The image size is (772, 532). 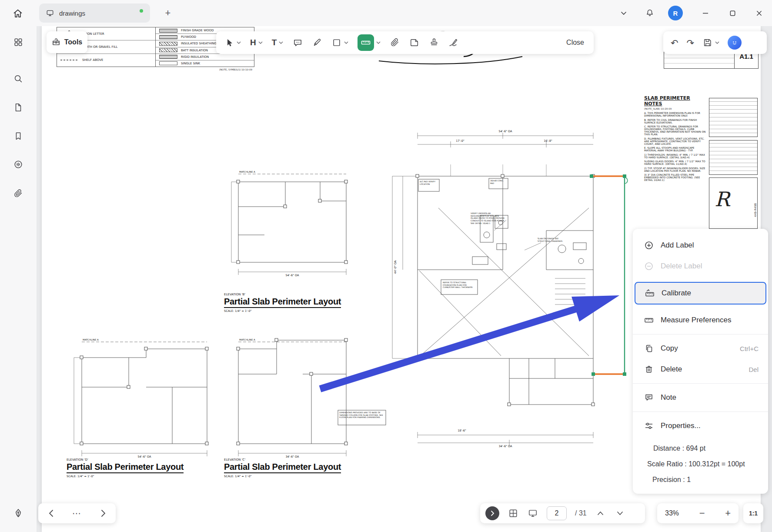 I want to click on cursor-icon, so click(x=229, y=43).